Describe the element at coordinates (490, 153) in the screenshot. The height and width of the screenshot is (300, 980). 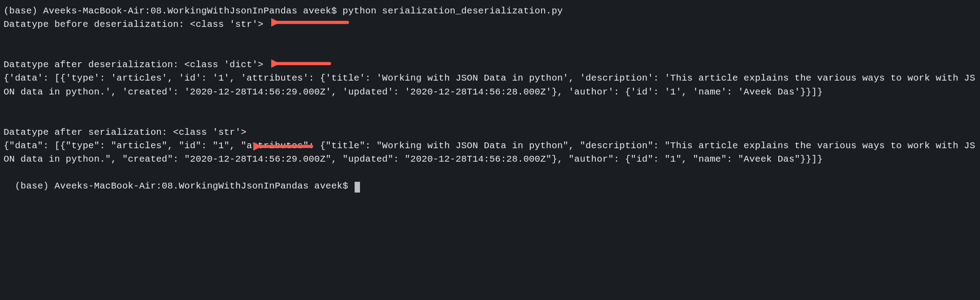
I see `terminal-output-json-content: {"data": [{"type": "articles", "id": "1"…` at that location.